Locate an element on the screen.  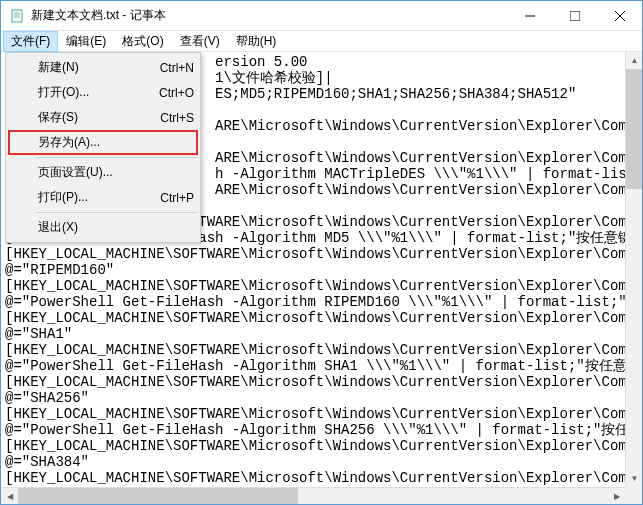
scroll-right-button: ▶ is located at coordinates (616, 496).